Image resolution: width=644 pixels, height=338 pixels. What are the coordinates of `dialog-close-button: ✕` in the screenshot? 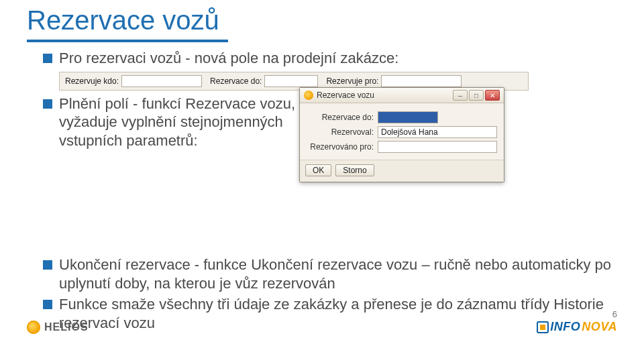 It's located at (492, 95).